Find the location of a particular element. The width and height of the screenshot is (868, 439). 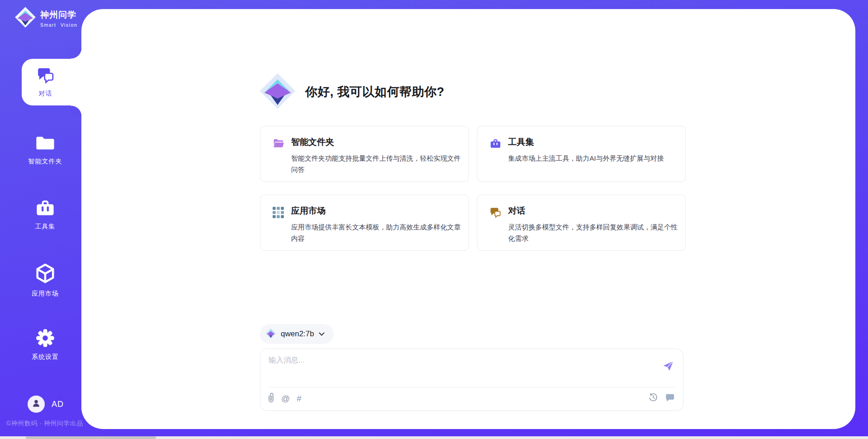

card-app-market: 应用市场 应用市场提供丰富长文本模板，助力高效生成多样化文章内容 is located at coordinates (364, 223).